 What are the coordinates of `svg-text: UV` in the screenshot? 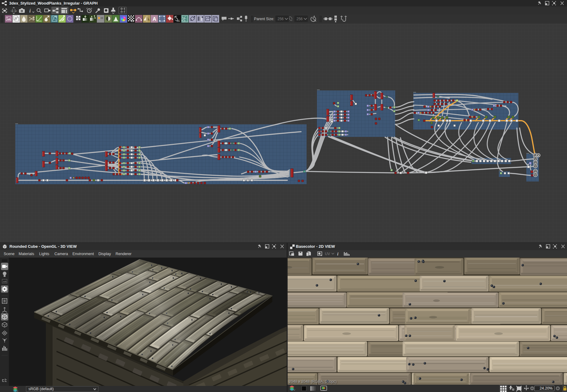 It's located at (328, 254).